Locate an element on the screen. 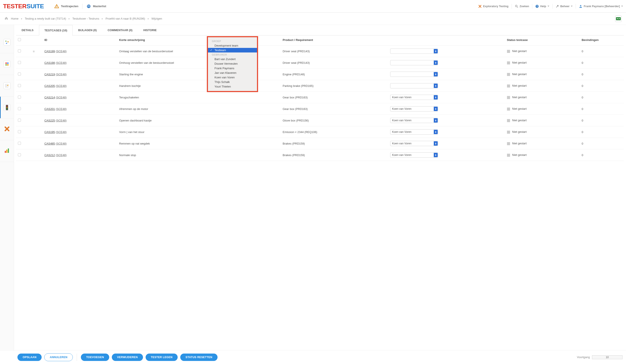 This screenshot has height=364, width=626. nav-masterlist: Masterlist is located at coordinates (96, 6).